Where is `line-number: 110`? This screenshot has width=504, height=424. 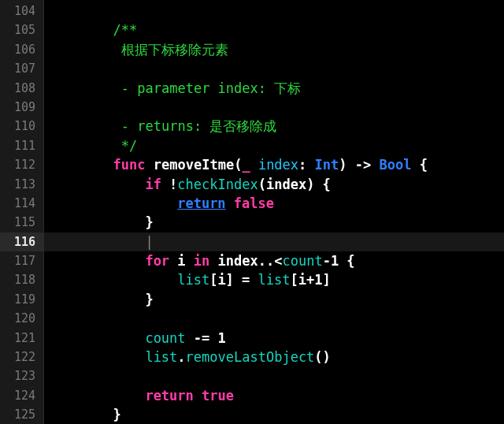
line-number: 110 is located at coordinates (22, 126).